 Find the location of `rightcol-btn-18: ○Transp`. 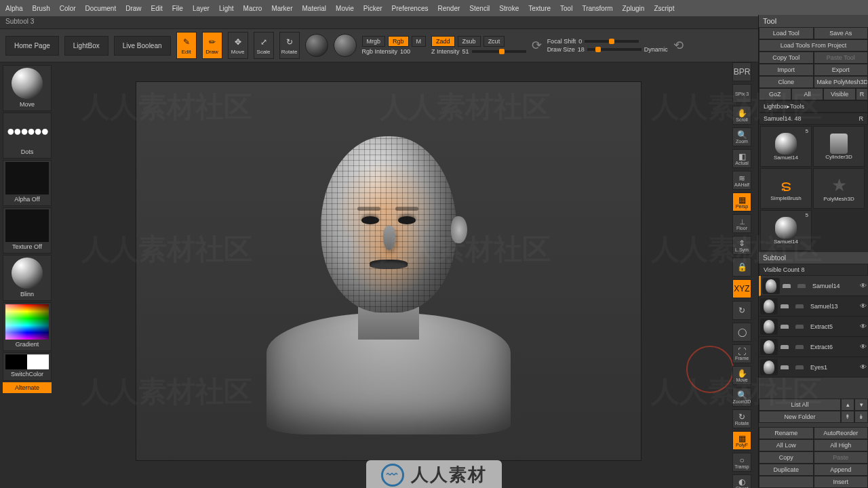

rightcol-btn-18: ○Transp is located at coordinates (742, 462).